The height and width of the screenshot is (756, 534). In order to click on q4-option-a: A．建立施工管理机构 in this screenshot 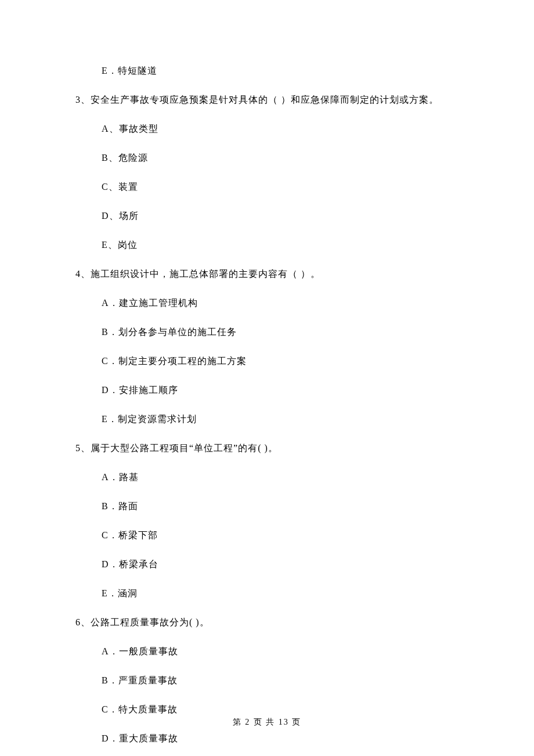, I will do `click(267, 303)`.